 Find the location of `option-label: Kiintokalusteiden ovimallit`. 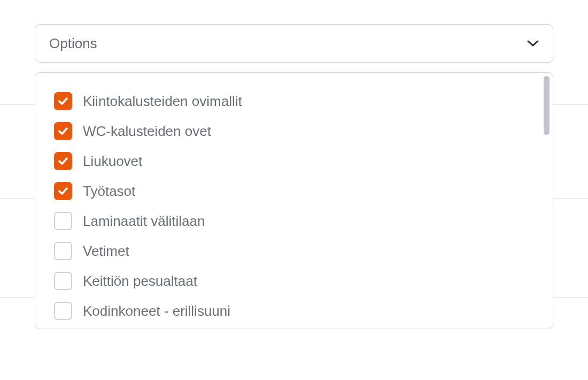

option-label: Kiintokalusteiden ovimallit is located at coordinates (163, 102).